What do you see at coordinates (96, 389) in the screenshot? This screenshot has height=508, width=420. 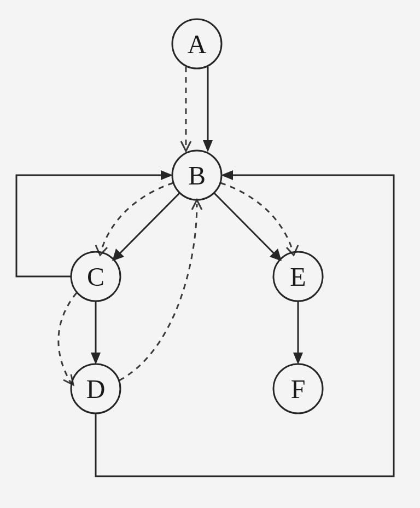 I see `node-D: D` at bounding box center [96, 389].